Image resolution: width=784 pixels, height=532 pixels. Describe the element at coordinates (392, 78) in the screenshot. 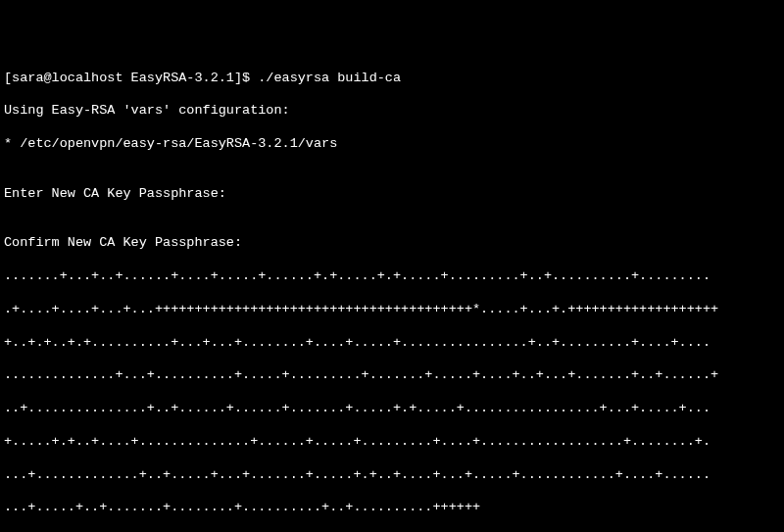

I see `shell-prompt-line: [sara@localhost EasyRSA-3.2.1]$ ./easyrs…` at that location.